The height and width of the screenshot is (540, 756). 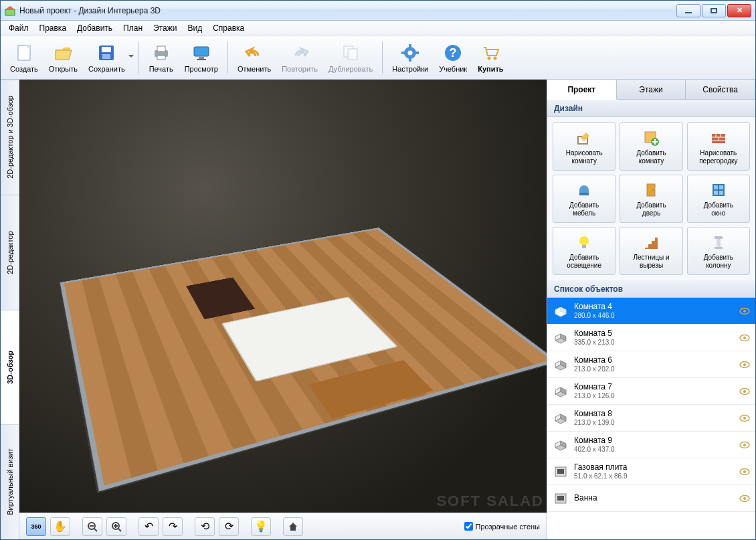 What do you see at coordinates (654, 396) in the screenshot?
I see `object-dimensions: 213.0 x 126.0` at bounding box center [654, 396].